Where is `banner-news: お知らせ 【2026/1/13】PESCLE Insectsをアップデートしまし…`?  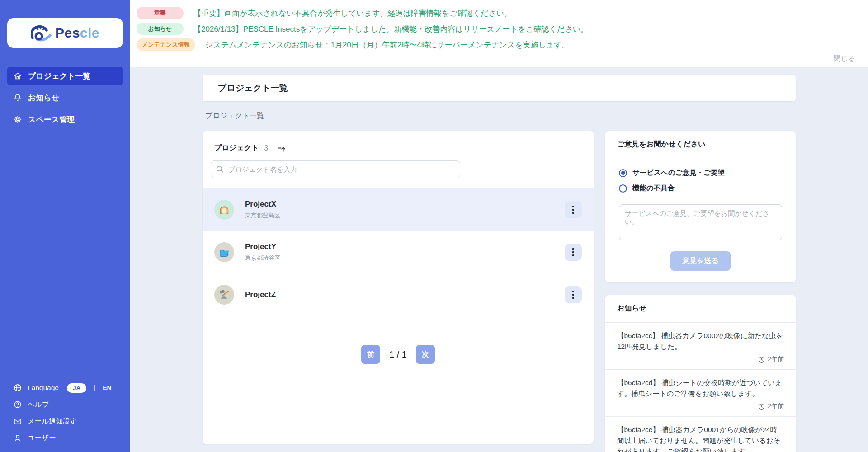
banner-news: お知らせ 【2026/1/13】PESCLE Insectsをアップデートしまし… is located at coordinates (496, 29).